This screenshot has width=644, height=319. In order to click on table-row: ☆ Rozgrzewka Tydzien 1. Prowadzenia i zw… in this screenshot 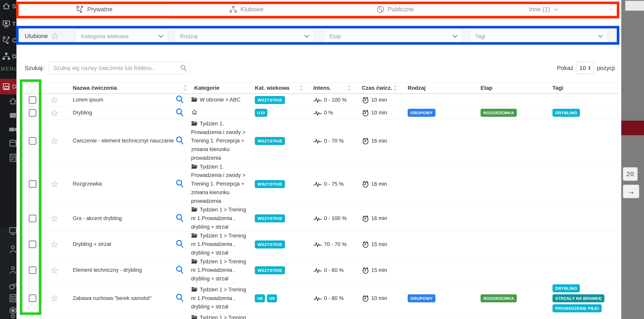, I will do `click(321, 184)`.